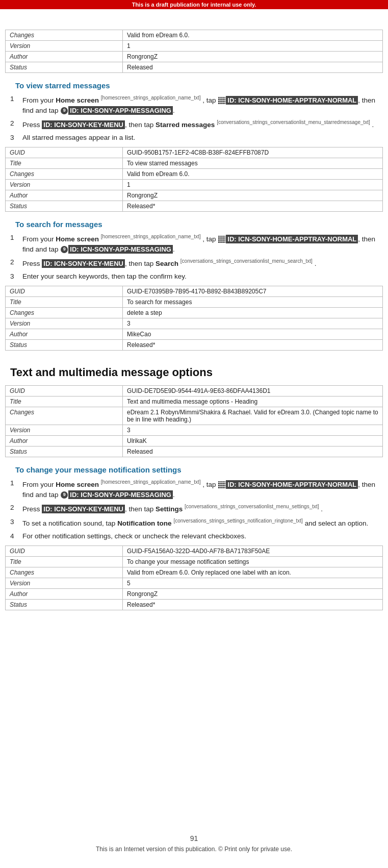  I want to click on intro-changes-value: Valid from eDream 6.0., so click(253, 36).